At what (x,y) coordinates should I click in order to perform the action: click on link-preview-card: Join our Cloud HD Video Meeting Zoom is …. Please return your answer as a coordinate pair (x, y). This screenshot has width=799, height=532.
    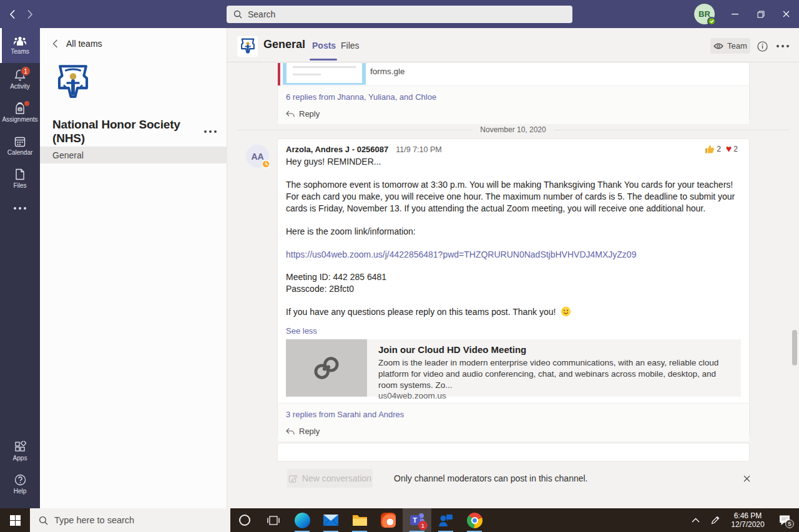
    Looking at the image, I should click on (513, 368).